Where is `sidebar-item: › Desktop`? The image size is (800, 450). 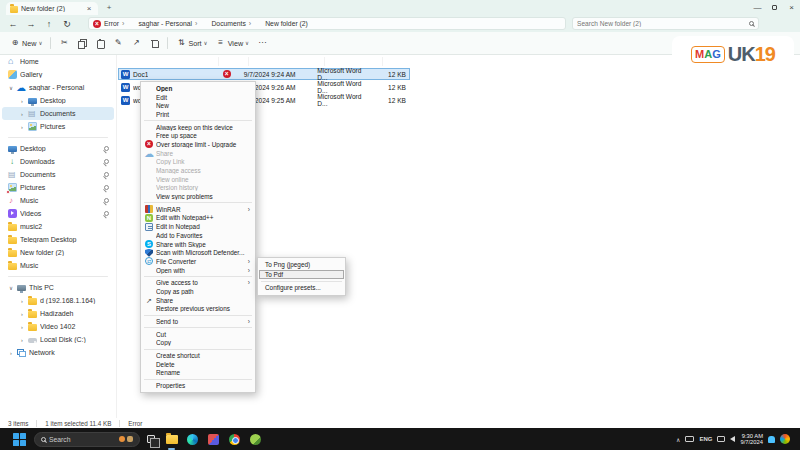
sidebar-item: › Desktop is located at coordinates (58, 100).